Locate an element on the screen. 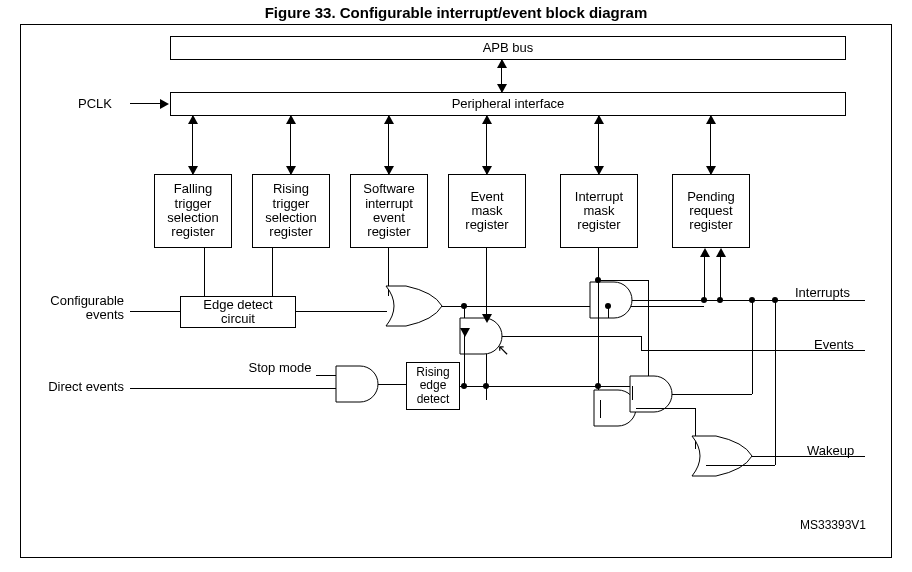  or-gate-config is located at coordinates (414, 306).